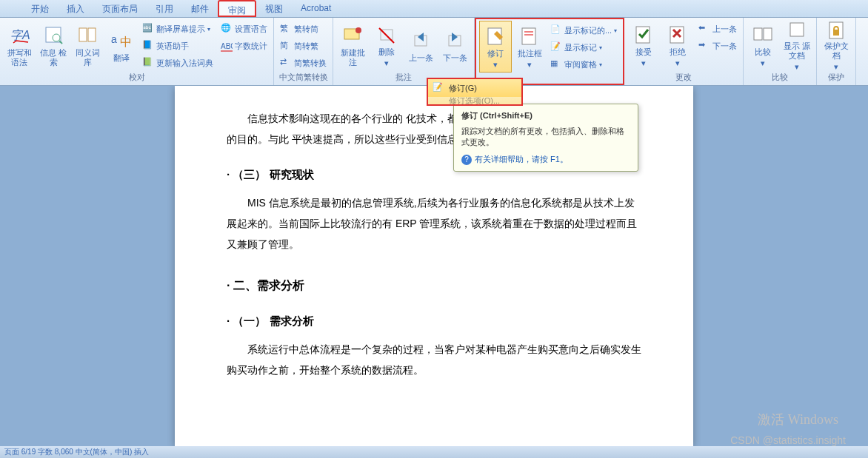 The image size is (868, 458). I want to click on group-label: 中文简繁转换, so click(304, 77).